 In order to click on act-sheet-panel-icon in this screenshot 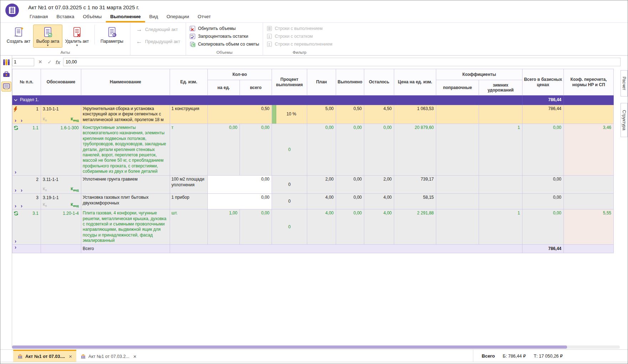, I will do `click(6, 87)`.